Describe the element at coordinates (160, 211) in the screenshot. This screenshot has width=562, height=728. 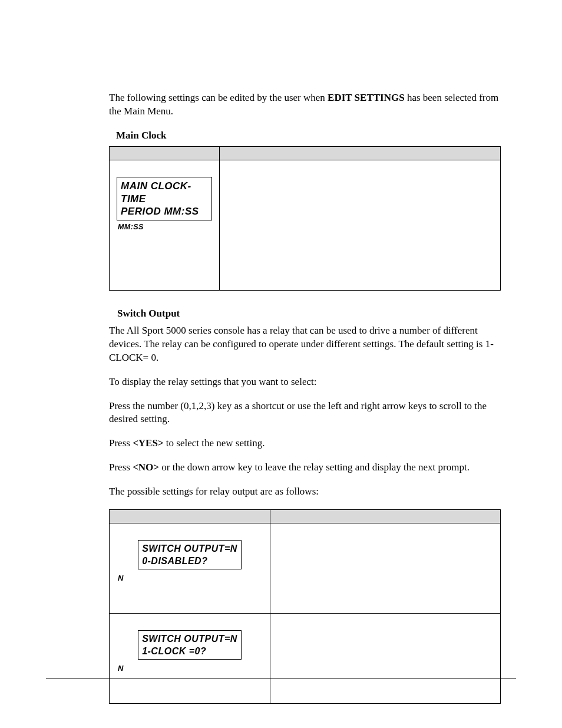
I see `main-clock-lcd-line2: PERIOD MM:SS` at that location.